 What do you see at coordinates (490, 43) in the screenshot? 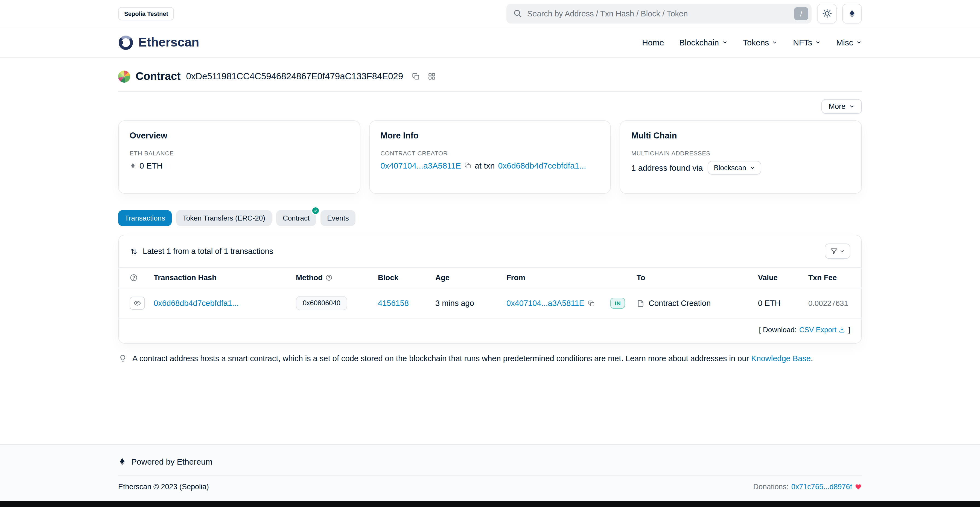
I see `navbar: Etherscan Home Blockchain Tokens NFTs` at bounding box center [490, 43].